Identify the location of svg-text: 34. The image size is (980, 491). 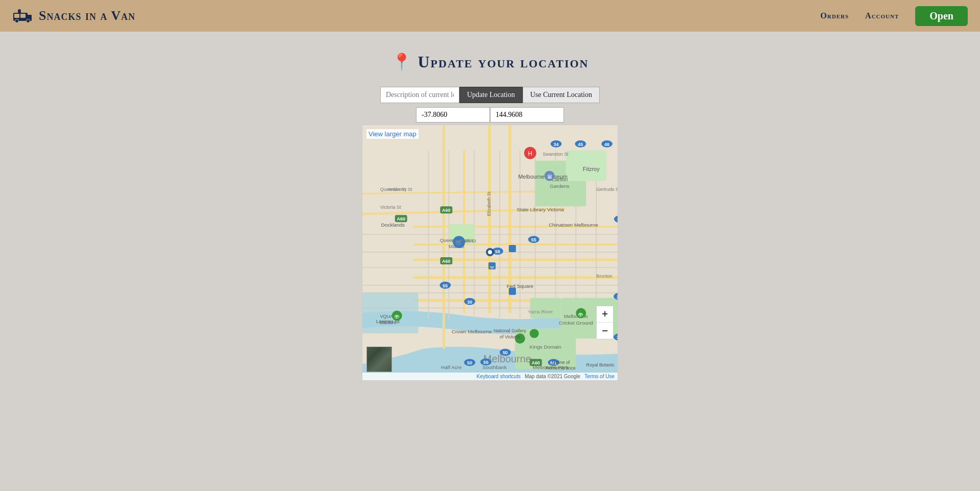
(556, 144).